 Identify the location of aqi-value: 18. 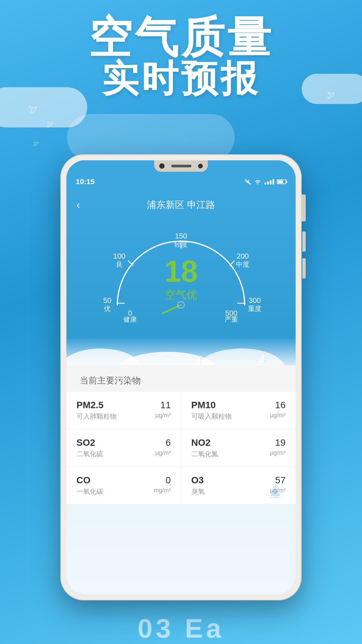
(181, 271).